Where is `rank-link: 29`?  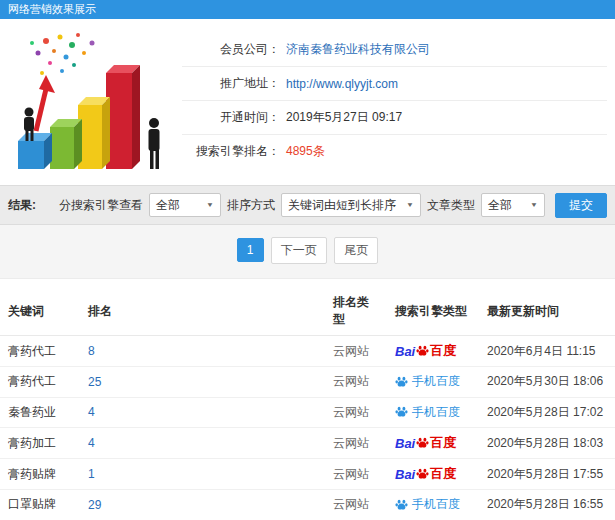 rank-link: 29 is located at coordinates (94, 505).